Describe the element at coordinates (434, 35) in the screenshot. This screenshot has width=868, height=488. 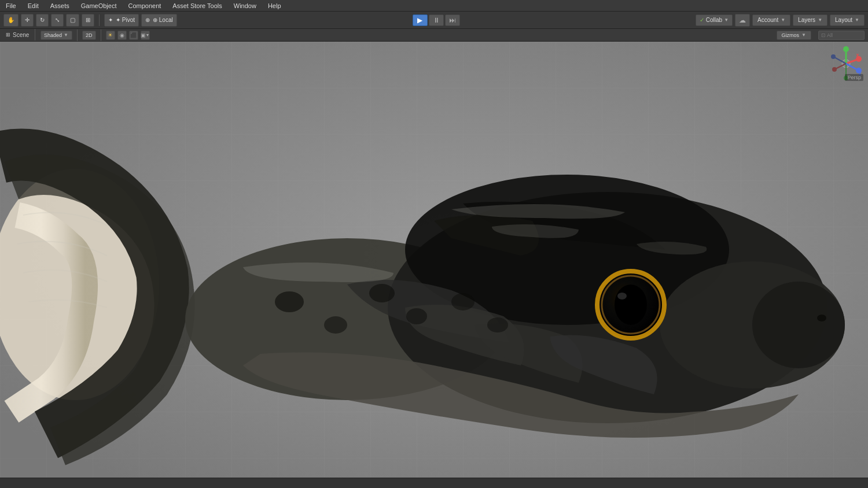
I see `scene-toolbar: ⊞ Scene Shaded ▼ 2D ☀ ◉ ⬛ ▣ ▼ Gizmos ▼` at that location.